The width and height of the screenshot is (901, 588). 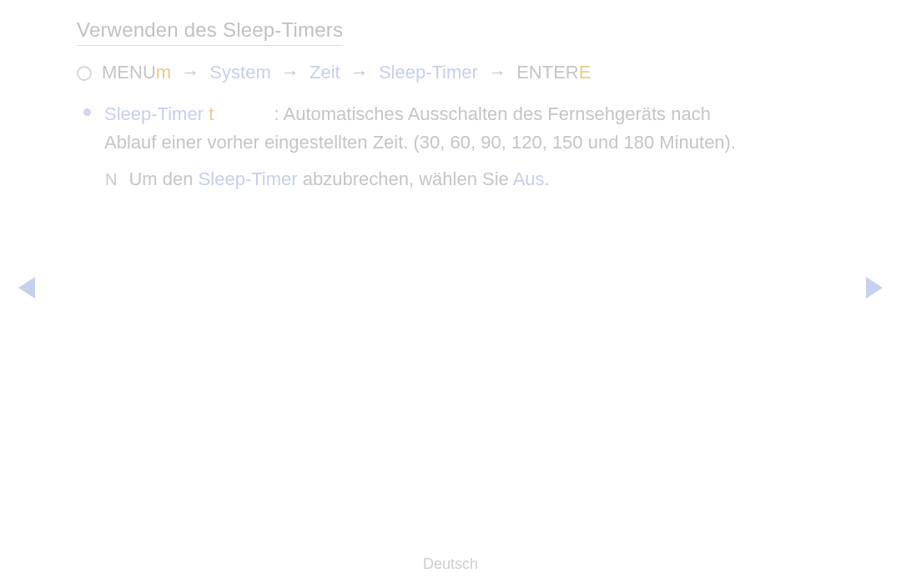 I want to click on note-key-2: Aus, so click(x=529, y=178).